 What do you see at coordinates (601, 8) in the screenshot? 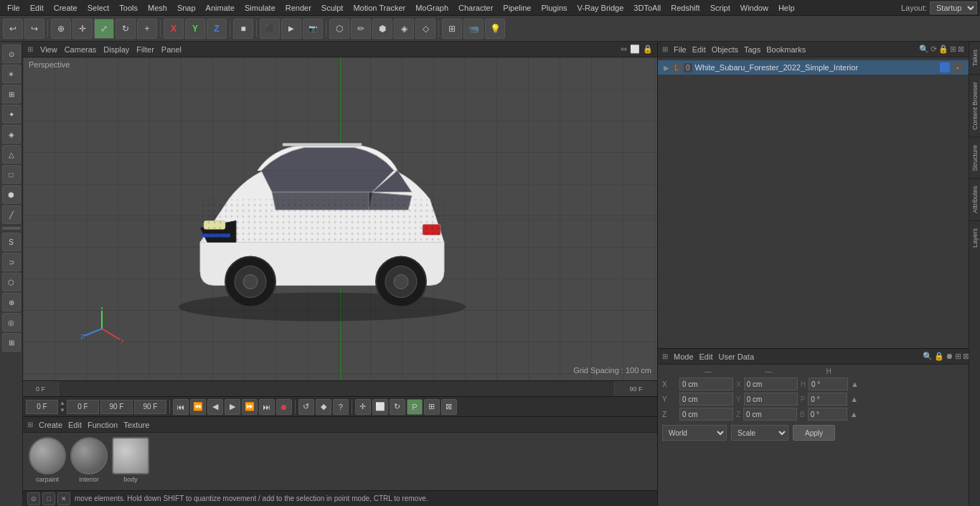
I see `menu-vray: V-Ray Bridge` at bounding box center [601, 8].